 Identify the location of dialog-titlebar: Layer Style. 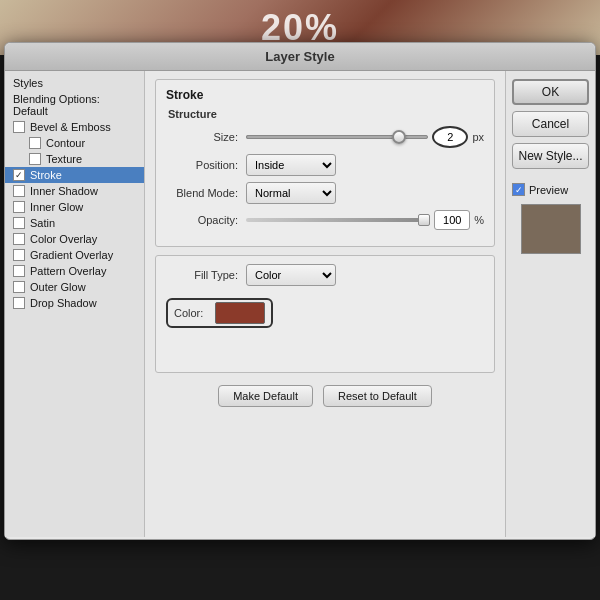
(300, 57).